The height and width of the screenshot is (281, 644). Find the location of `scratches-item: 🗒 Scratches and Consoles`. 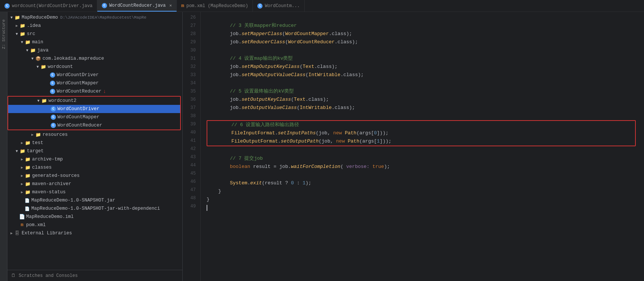

scratches-item: 🗒 Scratches and Consoles is located at coordinates (44, 276).